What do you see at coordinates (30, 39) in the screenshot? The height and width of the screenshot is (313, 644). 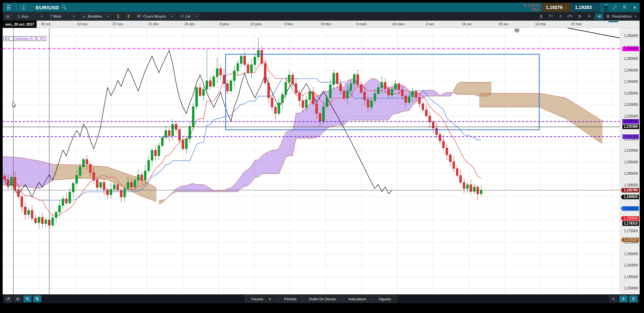 I see `indicator-name-label: Ichimoku (9, 26, 52)` at bounding box center [30, 39].